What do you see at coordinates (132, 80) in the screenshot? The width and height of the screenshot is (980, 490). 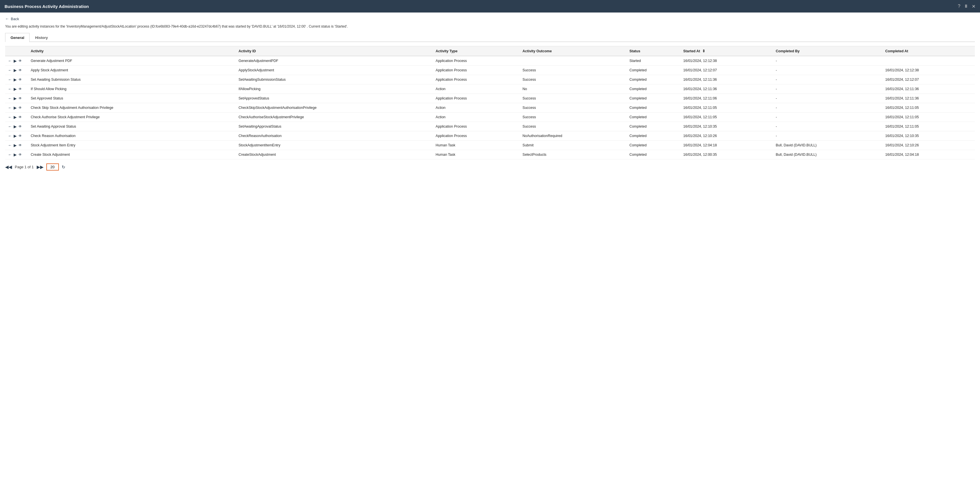 I see `cell-activity: Set Awaiting Submission Status` at bounding box center [132, 80].